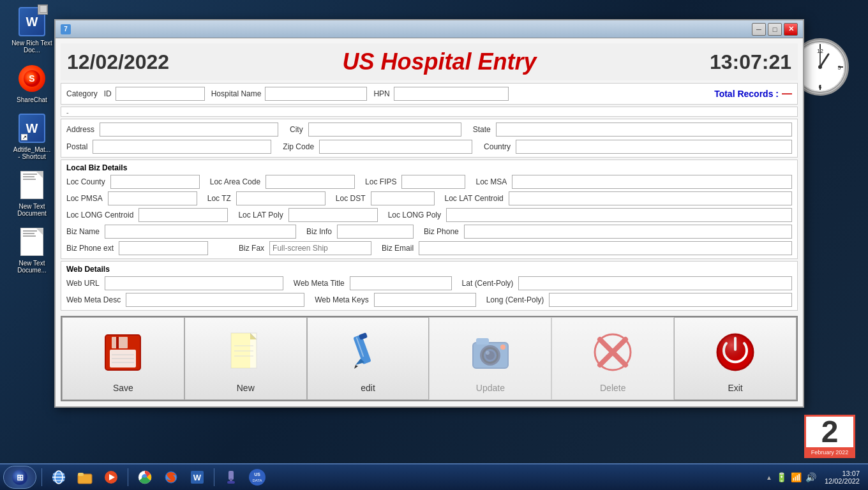 This screenshot has height=490, width=868. I want to click on biz-row-1: Biz Name Biz Info Biz Phone, so click(429, 232).